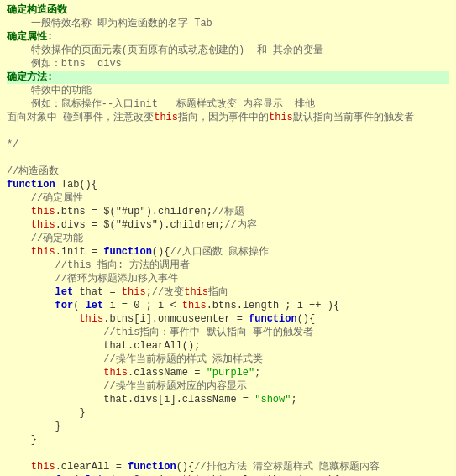  I want to click on line: for( let i = 0 ; i < this.btns.length ; …, so click(228, 306).